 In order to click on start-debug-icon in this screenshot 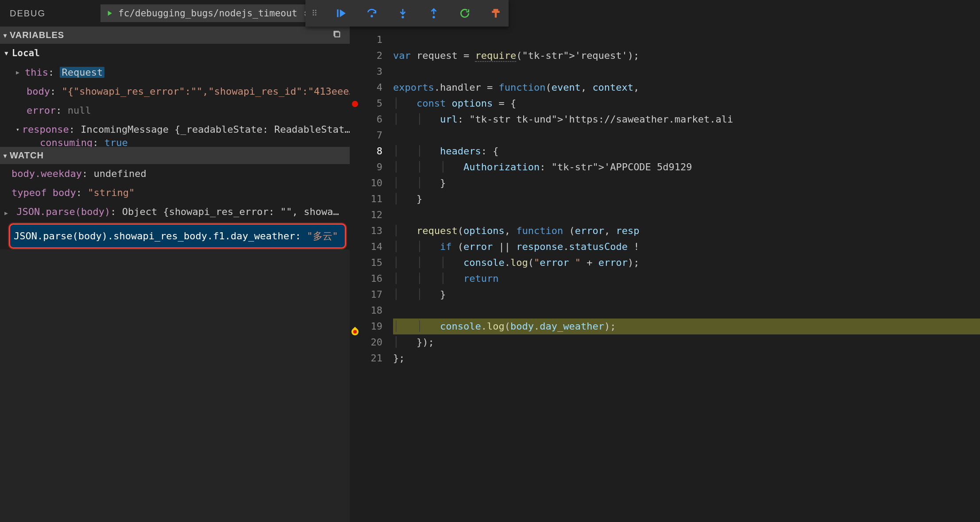, I will do `click(109, 13)`.